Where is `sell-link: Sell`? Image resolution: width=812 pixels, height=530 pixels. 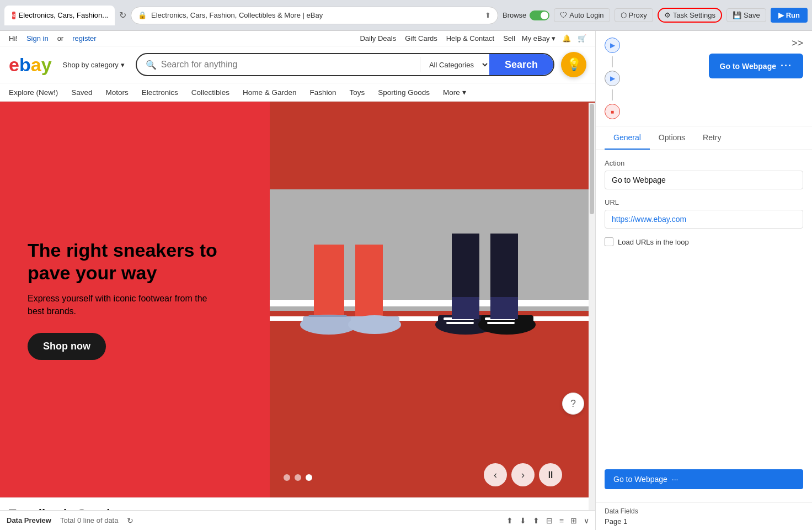
sell-link: Sell is located at coordinates (509, 39).